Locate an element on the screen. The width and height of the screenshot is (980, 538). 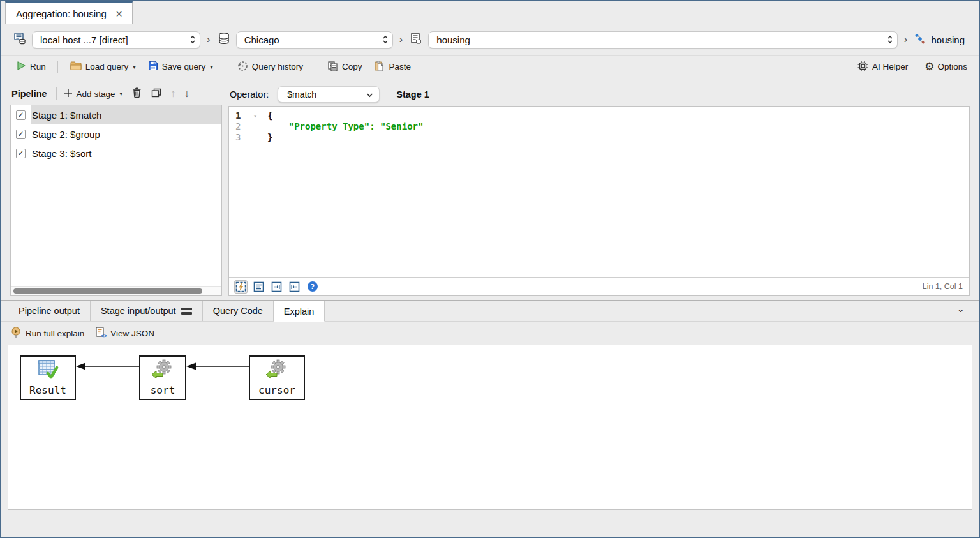
horizontal-scrollbar is located at coordinates (116, 291).